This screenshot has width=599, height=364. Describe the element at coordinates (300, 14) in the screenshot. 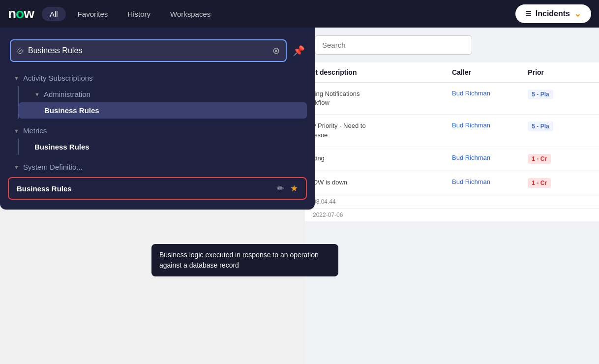

I see `navbar: now All Favorites History Workspaces ☰ I…` at that location.